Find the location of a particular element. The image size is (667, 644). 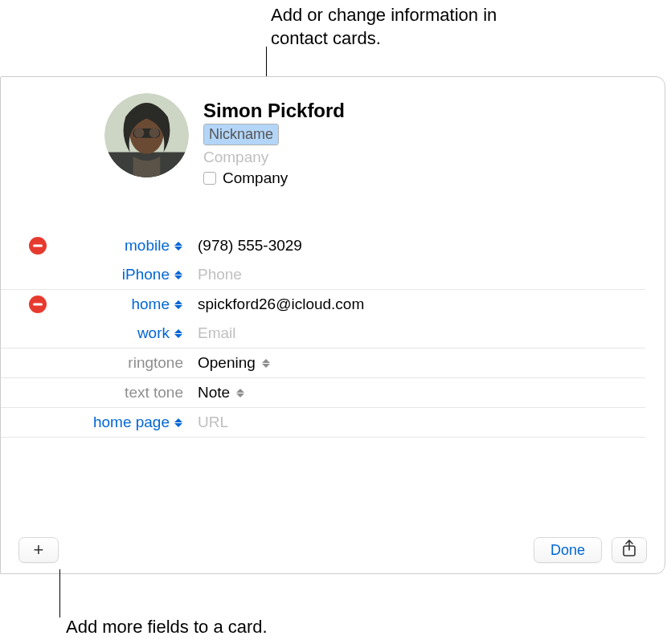

texttone-select: Note is located at coordinates (222, 393).